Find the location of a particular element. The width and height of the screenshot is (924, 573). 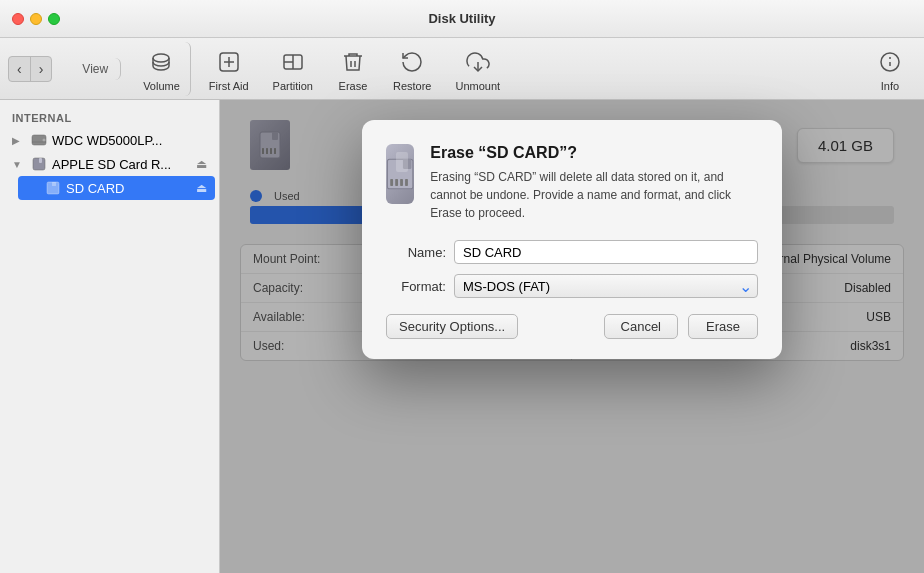

cancel-button: Cancel is located at coordinates (641, 326).